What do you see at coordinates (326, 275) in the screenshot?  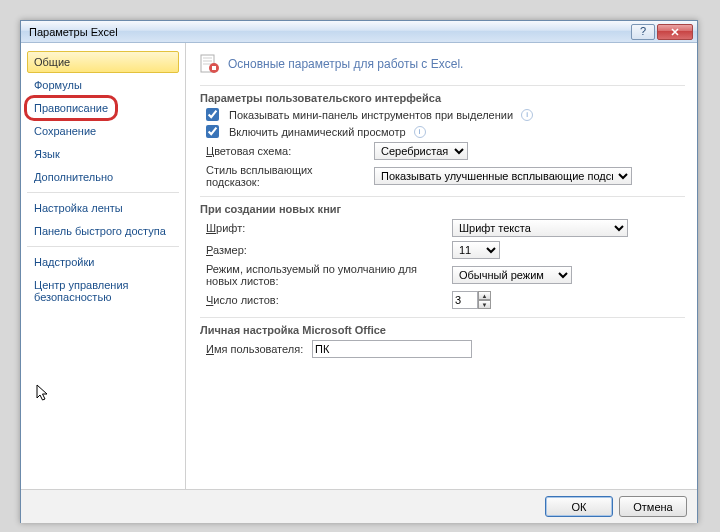 I see `label-default-view: Режим, используемый по умолчанию для нов…` at bounding box center [326, 275].